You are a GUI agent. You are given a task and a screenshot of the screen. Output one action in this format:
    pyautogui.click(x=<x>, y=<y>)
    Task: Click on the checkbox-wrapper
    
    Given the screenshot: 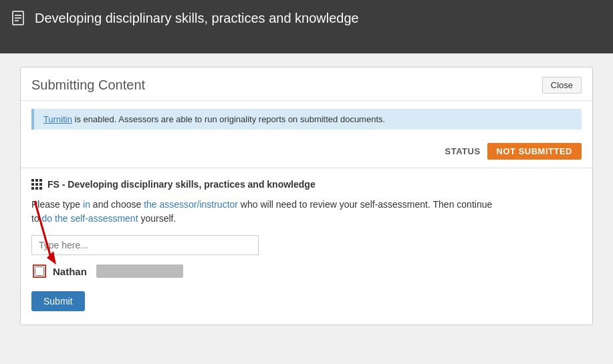 What is the action you would take?
    pyautogui.click(x=39, y=271)
    